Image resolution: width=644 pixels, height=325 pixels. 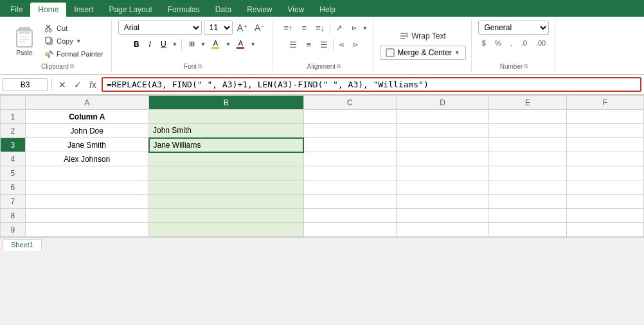 I want to click on clipboard-launcher: ⧉, so click(x=72, y=67).